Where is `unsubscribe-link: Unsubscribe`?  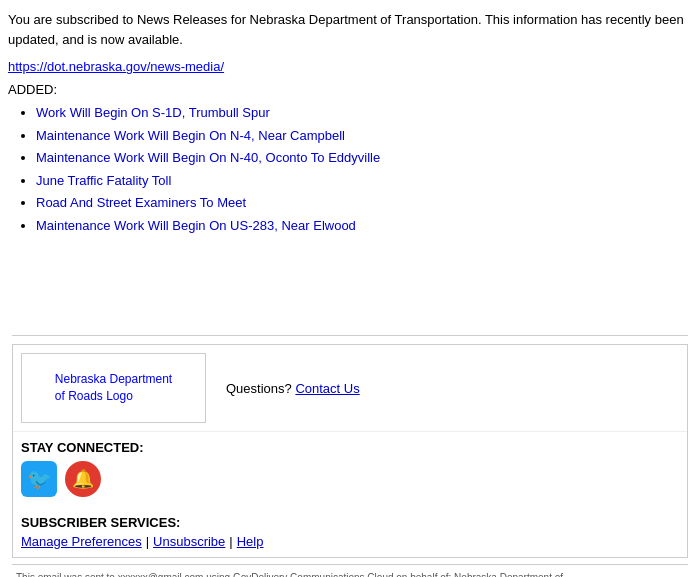 unsubscribe-link: Unsubscribe is located at coordinates (189, 542).